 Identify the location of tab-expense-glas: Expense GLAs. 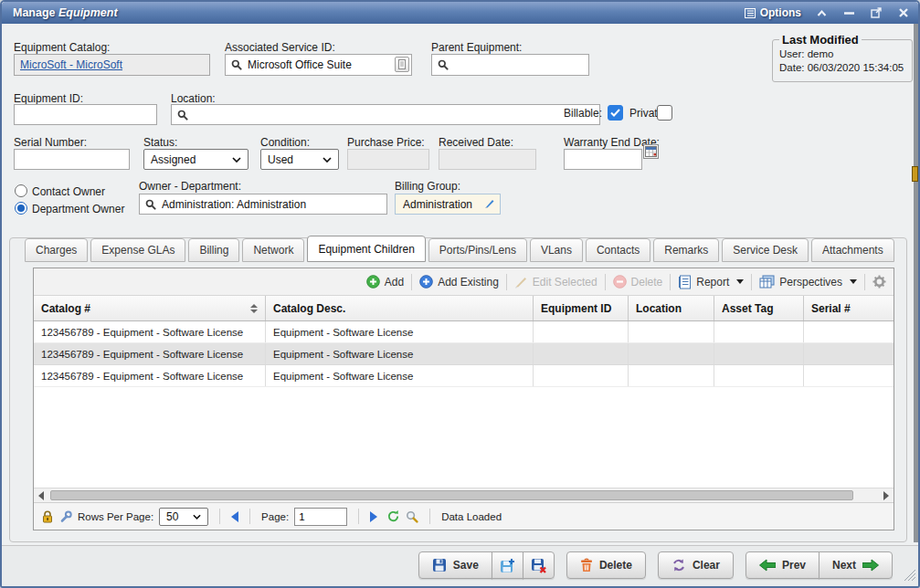
(138, 250).